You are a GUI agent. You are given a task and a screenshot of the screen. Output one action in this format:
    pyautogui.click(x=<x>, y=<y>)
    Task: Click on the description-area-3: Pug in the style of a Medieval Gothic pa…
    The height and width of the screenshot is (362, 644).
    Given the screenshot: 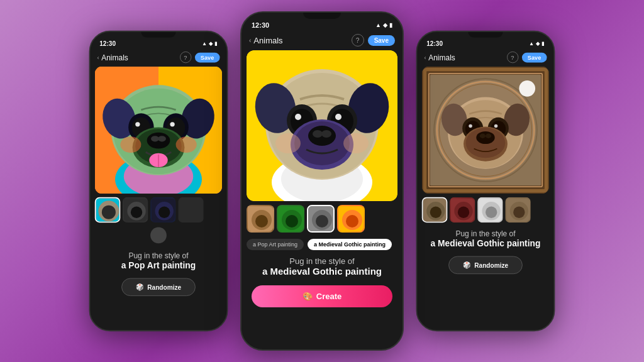 What is the action you would take?
    pyautogui.click(x=486, y=239)
    